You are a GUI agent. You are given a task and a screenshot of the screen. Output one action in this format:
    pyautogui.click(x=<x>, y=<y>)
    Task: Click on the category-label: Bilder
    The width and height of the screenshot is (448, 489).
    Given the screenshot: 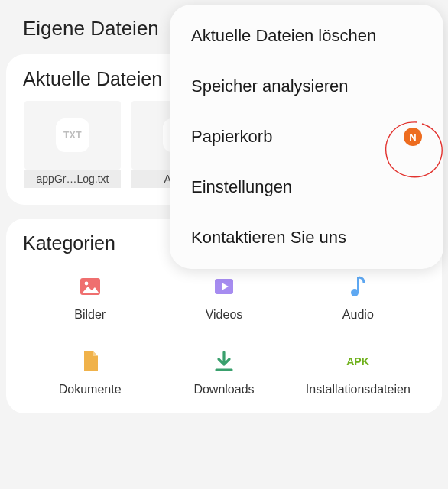 What is the action you would take?
    pyautogui.click(x=90, y=315)
    